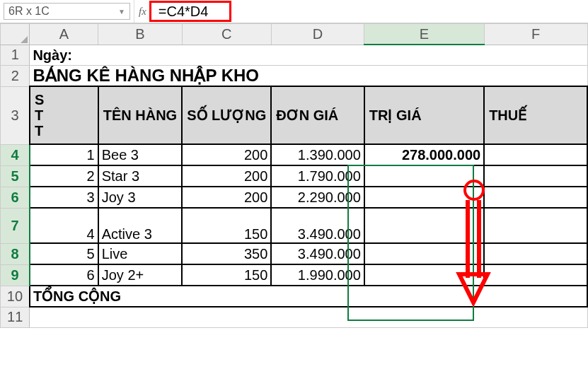  What do you see at coordinates (309, 317) in the screenshot?
I see `cell-A11` at bounding box center [309, 317].